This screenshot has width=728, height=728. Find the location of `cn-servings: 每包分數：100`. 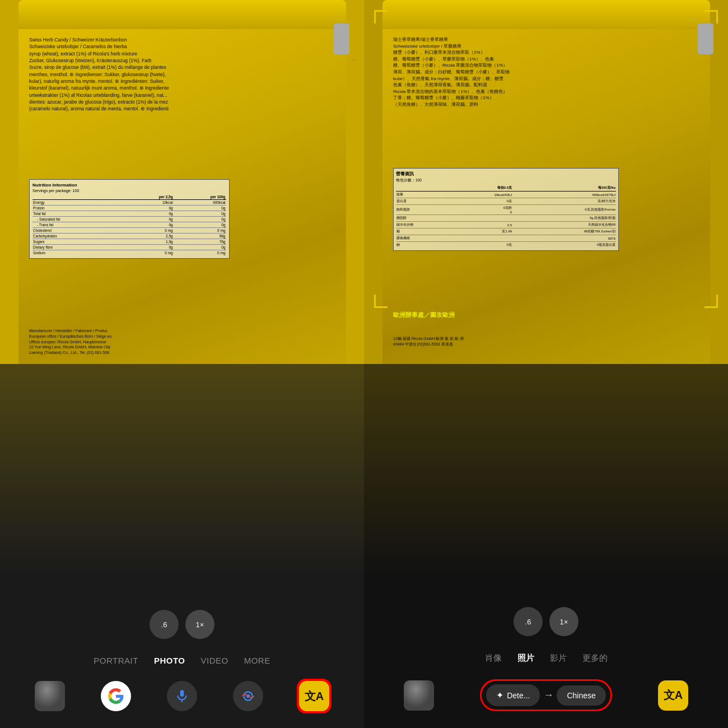

cn-servings: 每包分數：100 is located at coordinates (506, 180).